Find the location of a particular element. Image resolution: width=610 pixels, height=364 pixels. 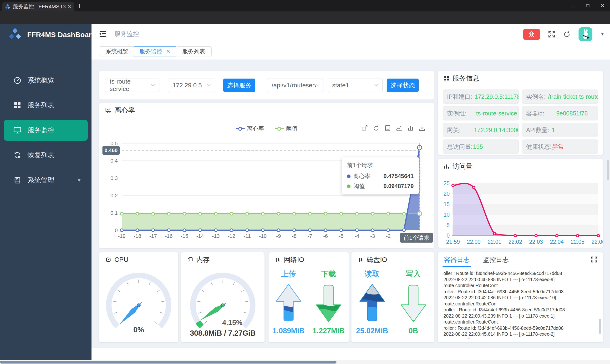

tag-label: 服务列表 is located at coordinates (194, 52).